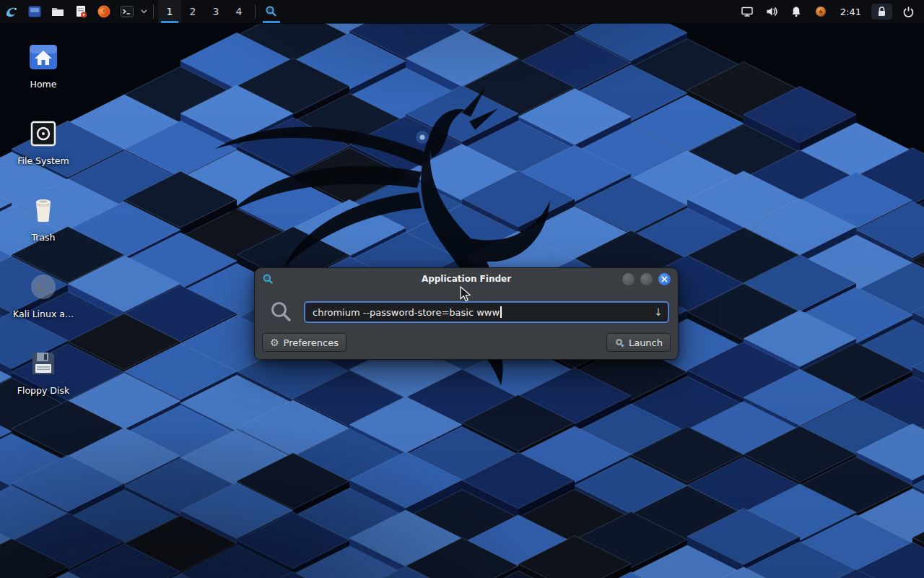 The width and height of the screenshot is (924, 578). What do you see at coordinates (882, 12) in the screenshot?
I see `lock-icon` at bounding box center [882, 12].